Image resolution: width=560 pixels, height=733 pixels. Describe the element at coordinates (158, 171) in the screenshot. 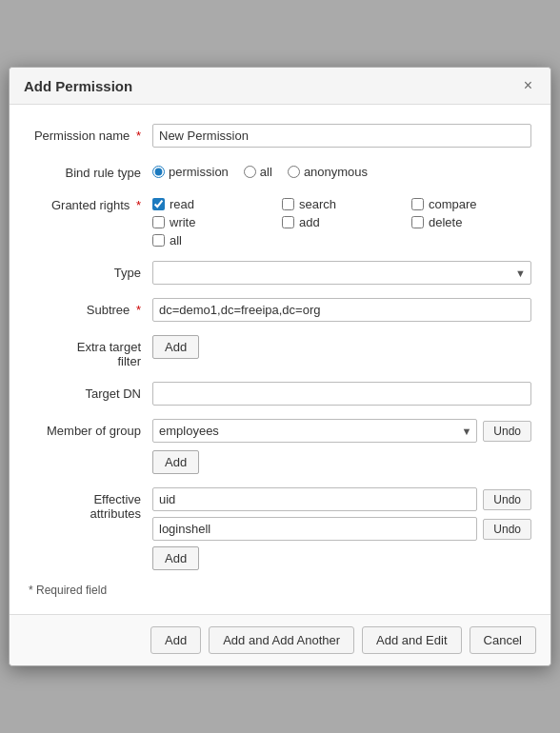

I see `radio-permission-input` at that location.